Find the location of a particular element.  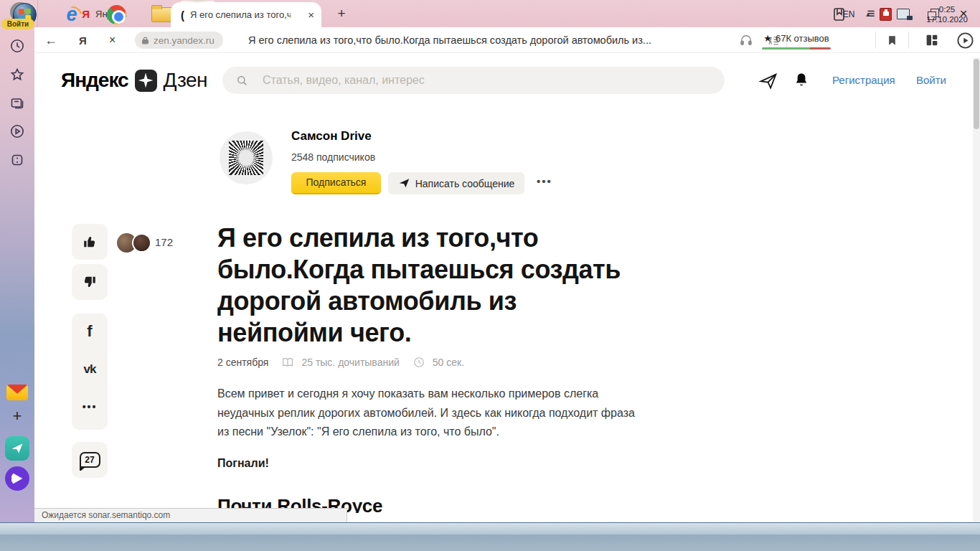

channel-avatar-image is located at coordinates (246, 158).